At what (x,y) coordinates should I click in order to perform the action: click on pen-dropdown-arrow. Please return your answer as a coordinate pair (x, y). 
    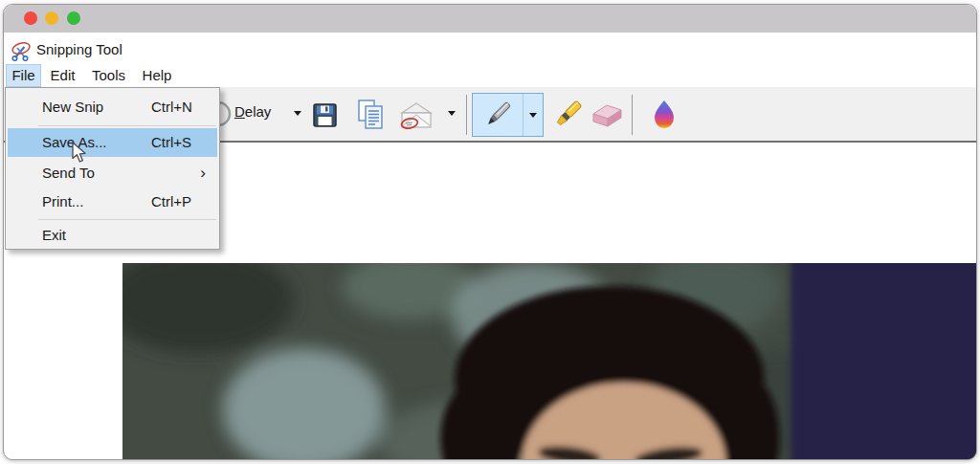
    Looking at the image, I should click on (533, 115).